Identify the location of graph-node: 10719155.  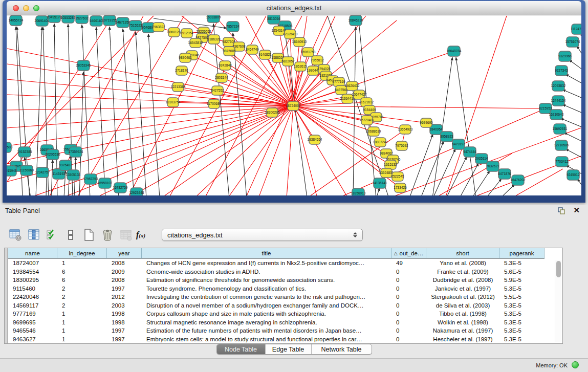
(110, 20).